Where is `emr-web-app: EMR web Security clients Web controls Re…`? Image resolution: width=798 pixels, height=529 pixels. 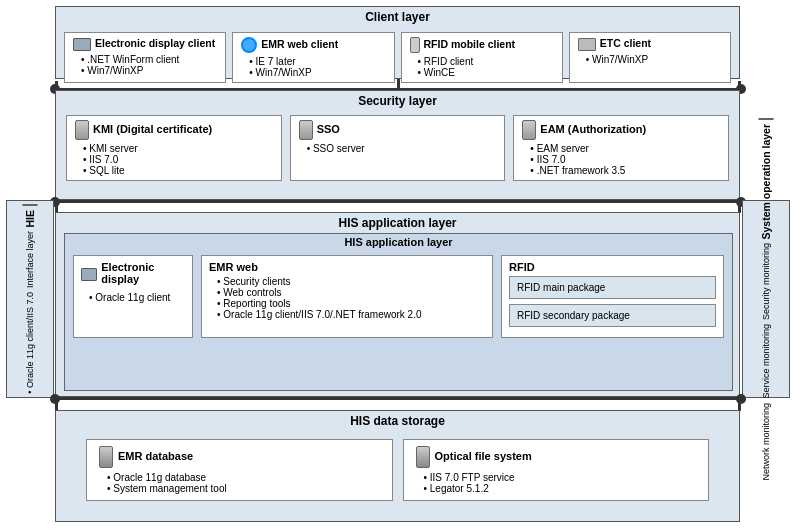 emr-web-app: EMR web Security clients Web controls Re… is located at coordinates (347, 296).